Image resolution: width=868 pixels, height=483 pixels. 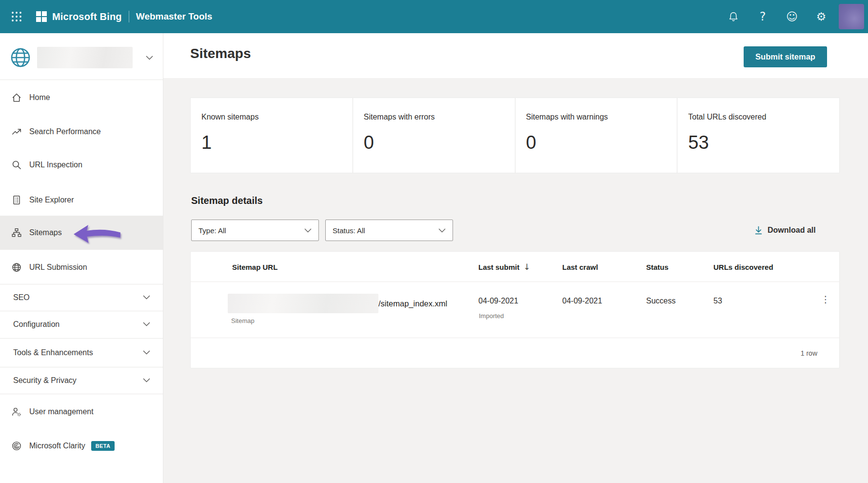 I want to click on sidebar-item-url-inspection: URL Inspection, so click(x=81, y=165).